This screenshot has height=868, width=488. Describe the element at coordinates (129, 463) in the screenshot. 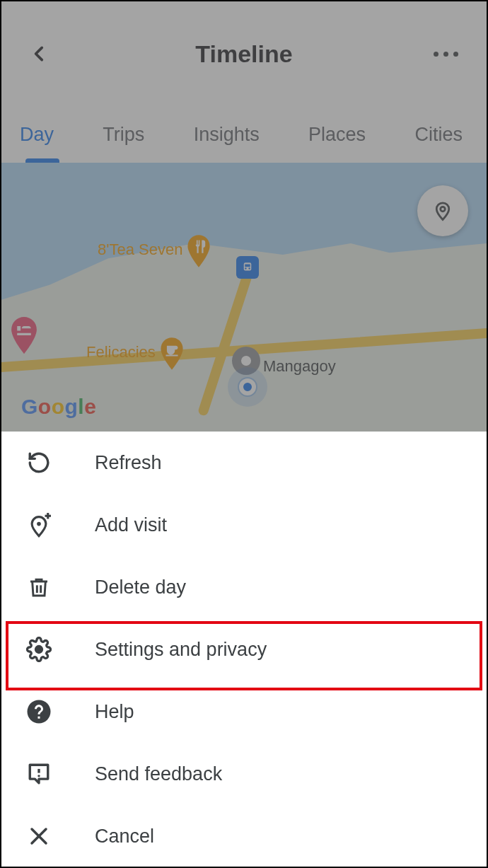

I see `menu-item-label: Refresh` at that location.